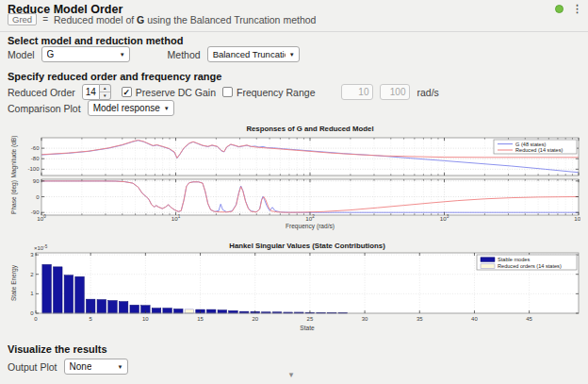  I want to click on reduced-order-label: Reduced Order, so click(41, 92).